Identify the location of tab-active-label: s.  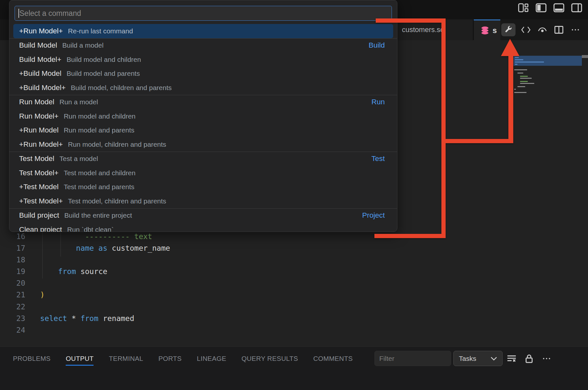
(494, 30).